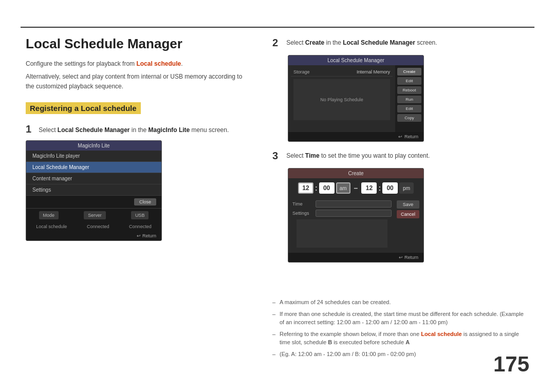 The height and width of the screenshot is (392, 555). I want to click on create-content-area, so click(342, 233).